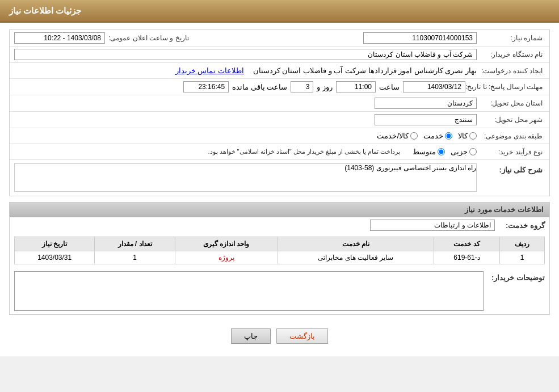 Image resolution: width=559 pixels, height=392 pixels. I want to click on deadline-days-input, so click(302, 87).